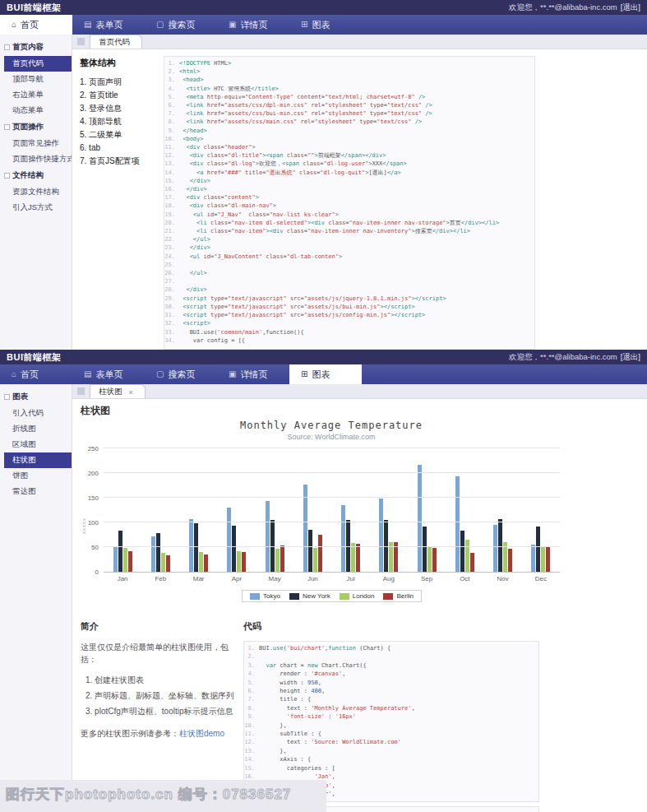  I want to click on legend-item: Berlin, so click(398, 596).